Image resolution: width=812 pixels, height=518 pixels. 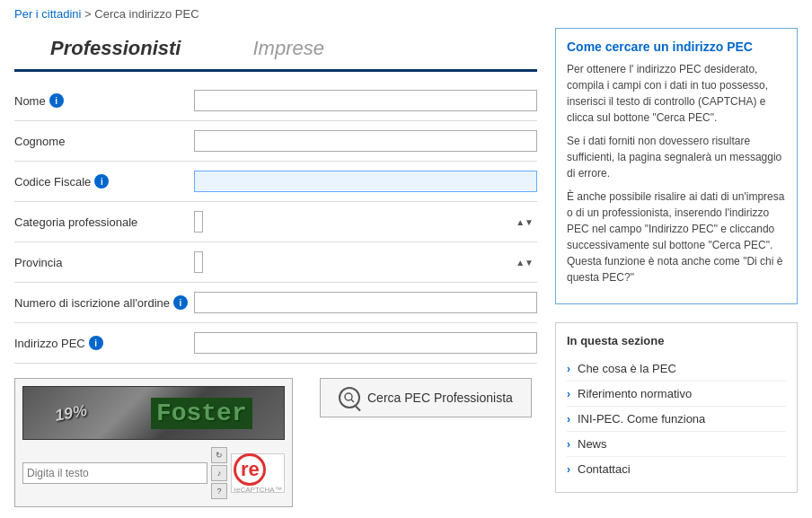 What do you see at coordinates (102, 181) in the screenshot?
I see `info-icon-codice-fiscale: i` at bounding box center [102, 181].